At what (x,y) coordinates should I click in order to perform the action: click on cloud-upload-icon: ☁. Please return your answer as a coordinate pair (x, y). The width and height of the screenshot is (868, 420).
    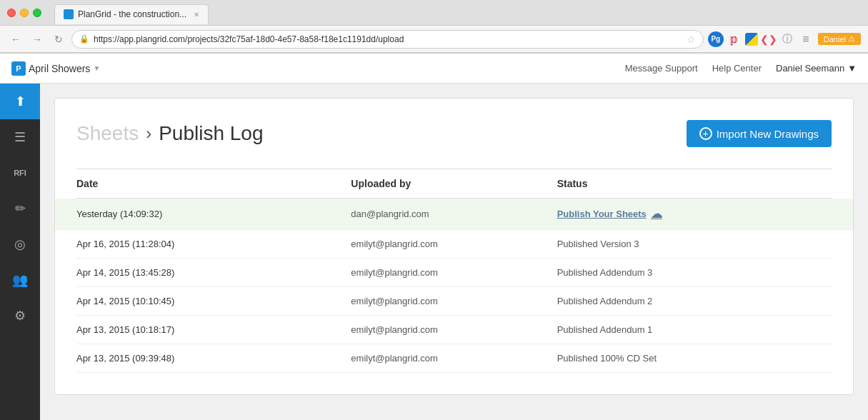
    Looking at the image, I should click on (657, 214).